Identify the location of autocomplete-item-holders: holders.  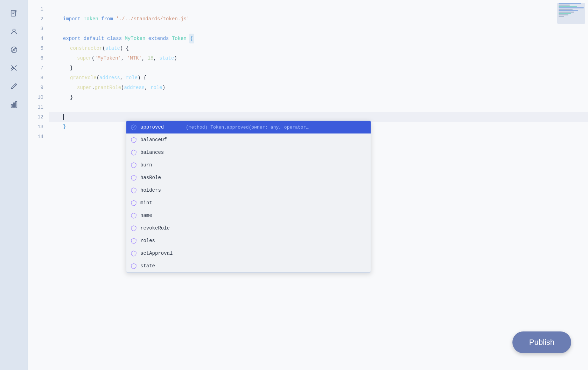
(248, 190).